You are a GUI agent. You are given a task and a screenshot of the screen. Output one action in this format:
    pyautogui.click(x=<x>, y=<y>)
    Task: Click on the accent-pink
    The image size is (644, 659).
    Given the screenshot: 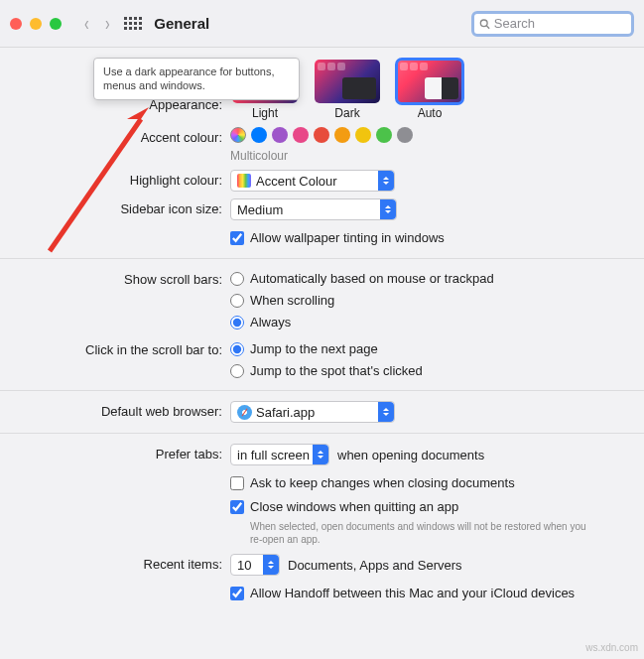 What is the action you would take?
    pyautogui.click(x=301, y=135)
    